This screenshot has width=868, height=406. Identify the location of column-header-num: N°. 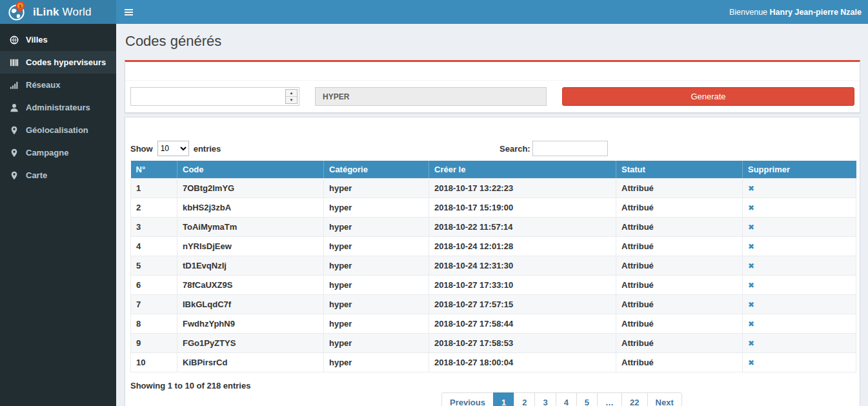
(154, 169).